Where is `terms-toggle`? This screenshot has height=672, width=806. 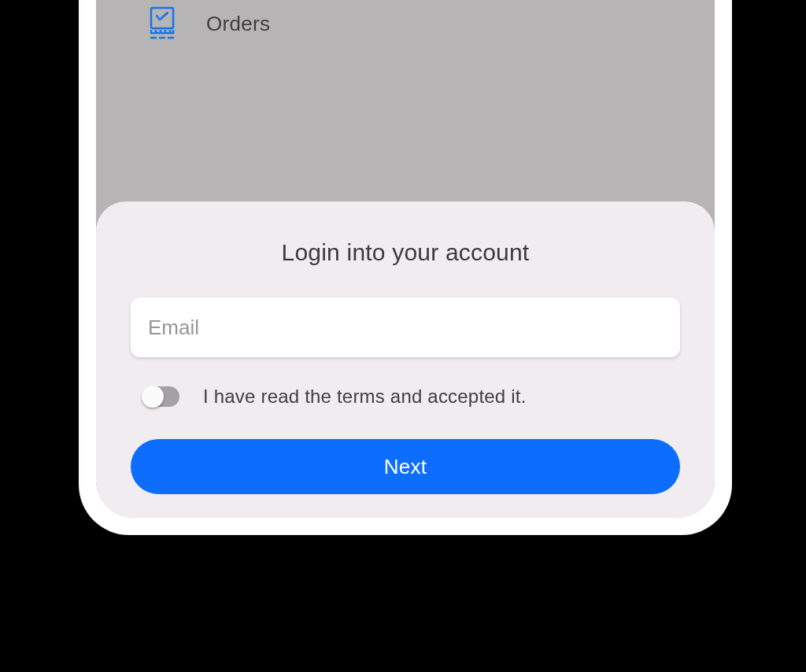
terms-toggle is located at coordinates (161, 397).